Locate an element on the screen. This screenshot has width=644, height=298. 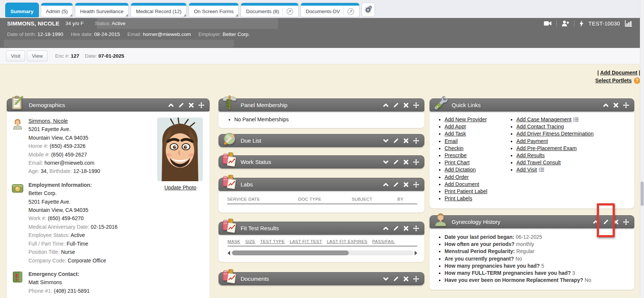
quick-link: Add Pre-Placement Exam is located at coordinates (546, 148).